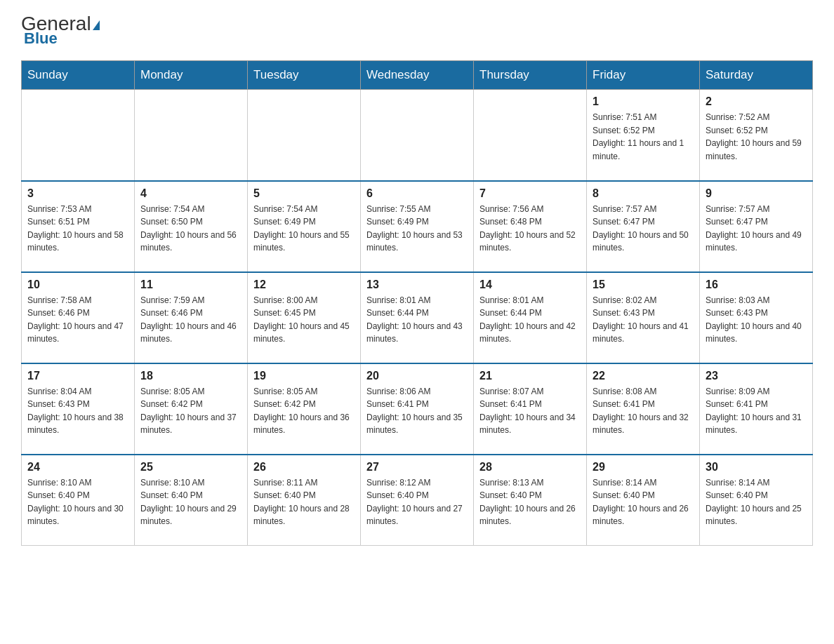 This screenshot has height=644, width=834. Describe the element at coordinates (191, 227) in the screenshot. I see `calendar-cell: 4Sunrise: 7:54 AMSunset: 6:50 PMDaylight…` at that location.